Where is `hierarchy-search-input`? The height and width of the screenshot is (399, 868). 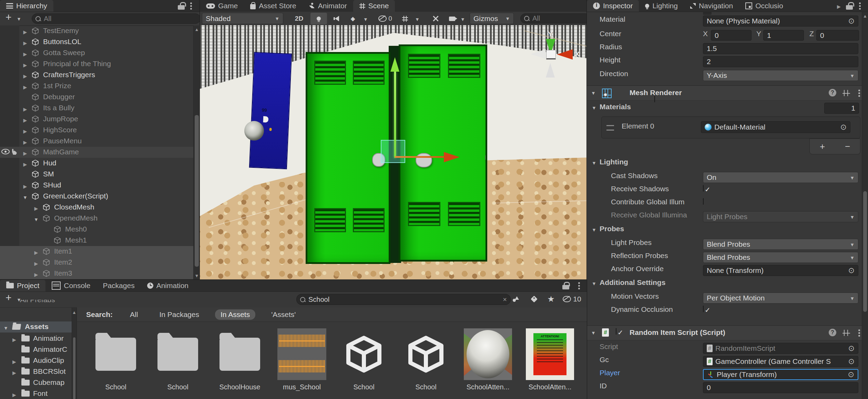
hierarchy-search-input is located at coordinates (116, 19).